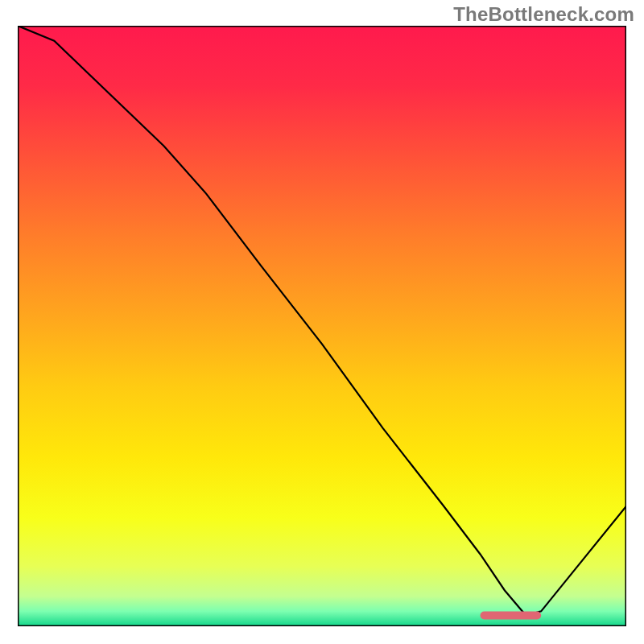 The width and height of the screenshot is (644, 644). Describe the element at coordinates (544, 14) in the screenshot. I see `watermark-text: TheBottleneck.com` at that location.